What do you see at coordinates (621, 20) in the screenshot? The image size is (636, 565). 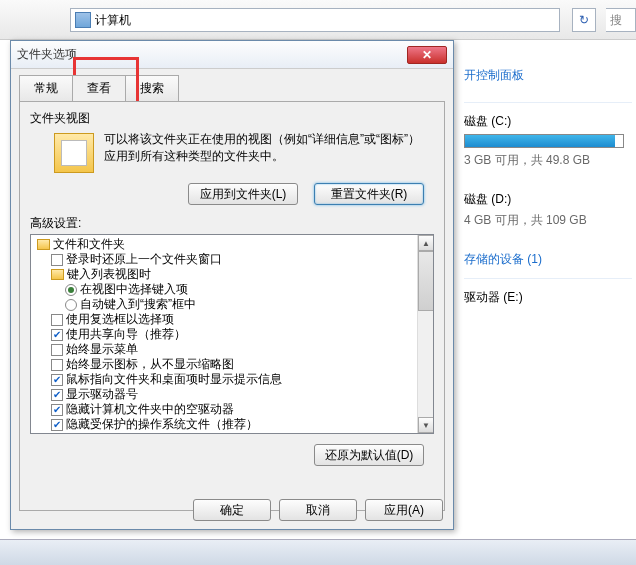 I see `search-box: 搜` at bounding box center [621, 20].